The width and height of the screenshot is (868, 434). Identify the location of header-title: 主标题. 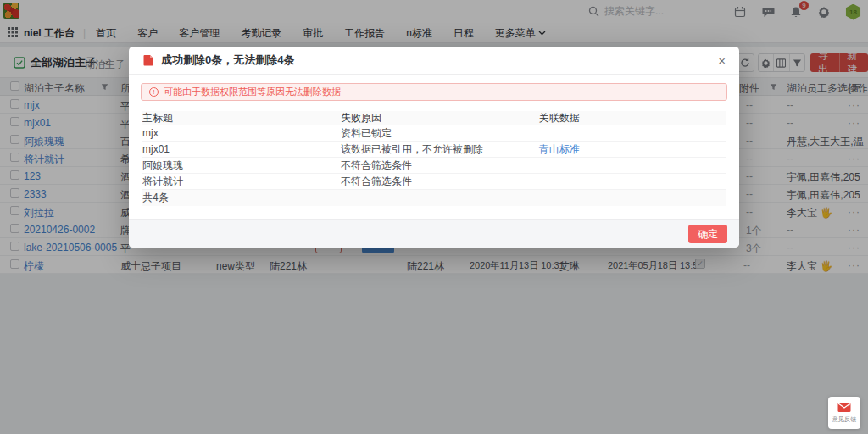
(242, 119).